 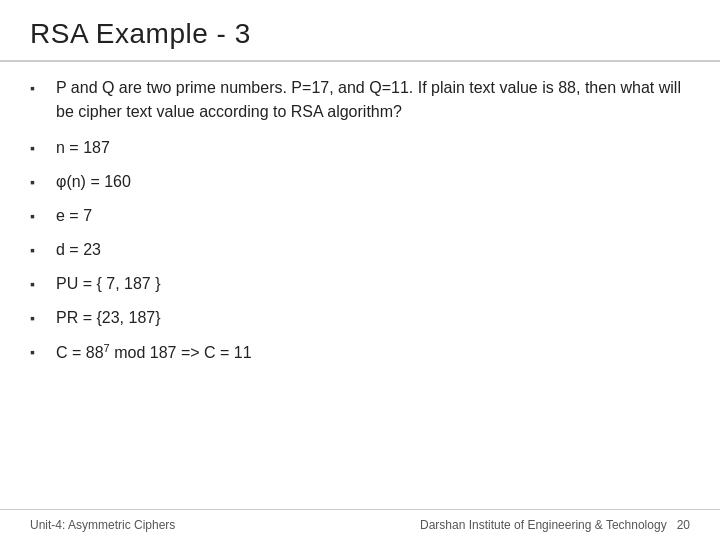 I want to click on footer-right-area: Darshan Institute of Engineering & Techn…, so click(x=555, y=525).